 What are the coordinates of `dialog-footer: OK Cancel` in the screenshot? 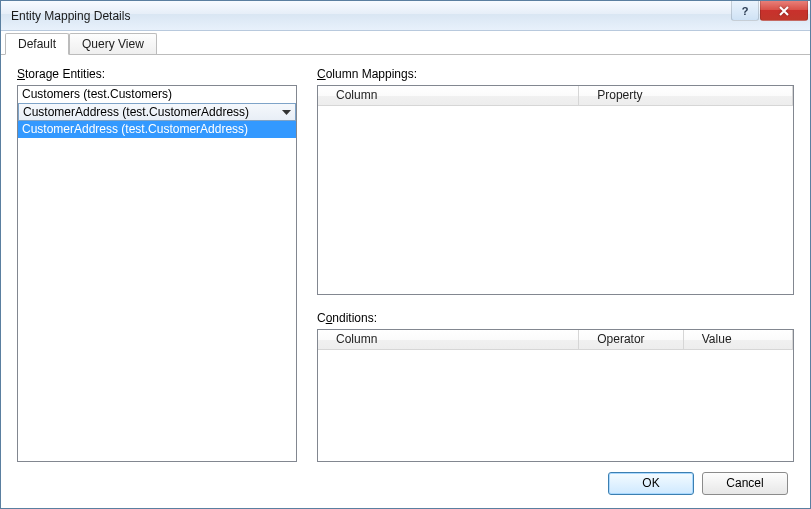 It's located at (406, 480).